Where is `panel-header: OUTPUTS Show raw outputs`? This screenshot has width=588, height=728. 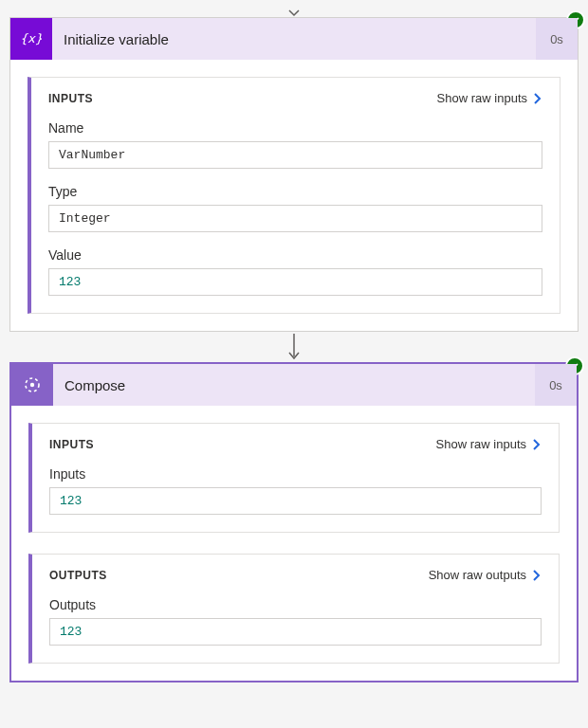 panel-header: OUTPUTS Show raw outputs is located at coordinates (296, 574).